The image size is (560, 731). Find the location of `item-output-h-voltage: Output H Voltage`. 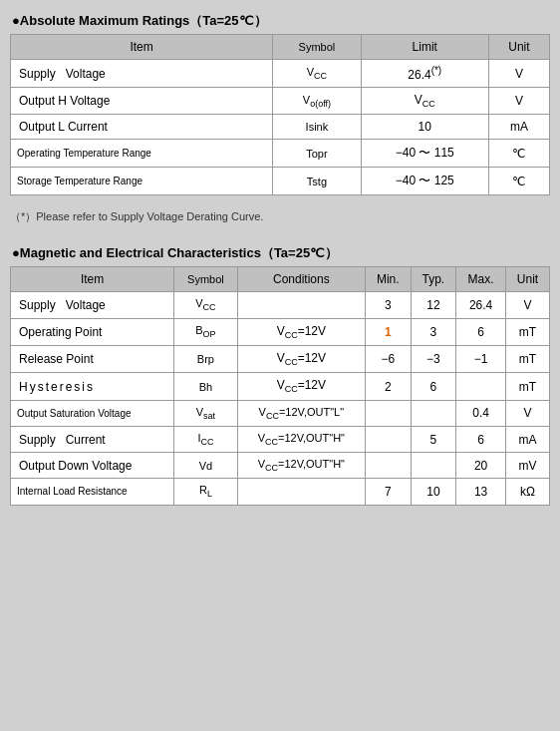

item-output-h-voltage: Output H Voltage is located at coordinates (141, 102).